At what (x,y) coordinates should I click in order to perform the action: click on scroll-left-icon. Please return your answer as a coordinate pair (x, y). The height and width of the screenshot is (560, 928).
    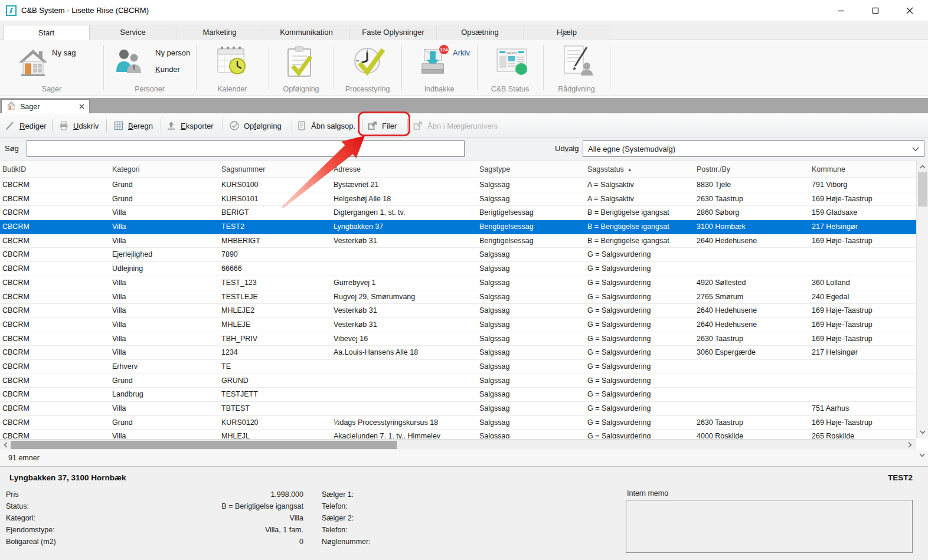
    Looking at the image, I should click on (5, 445).